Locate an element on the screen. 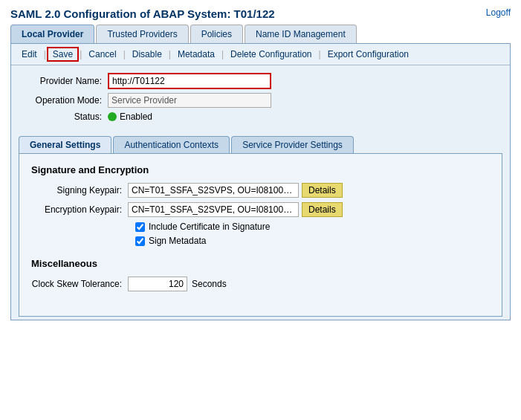 This screenshot has height=420, width=521. sep-5: | is located at coordinates (223, 54).